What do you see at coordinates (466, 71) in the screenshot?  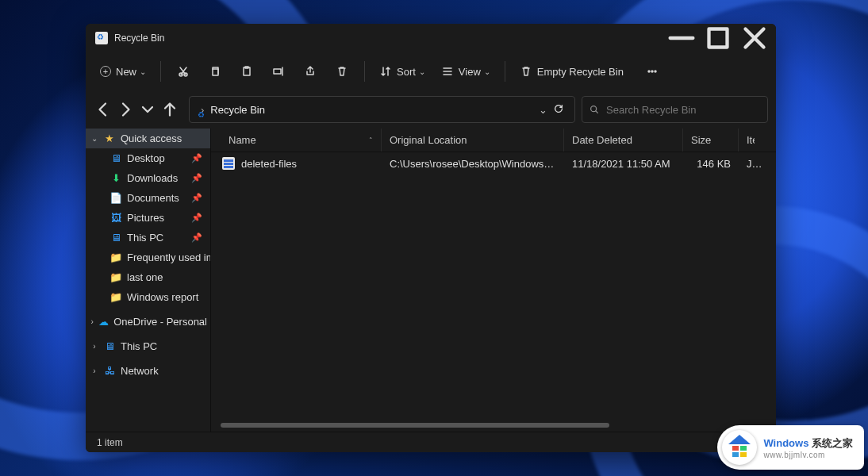 I see `view-button: View ⌄` at bounding box center [466, 71].